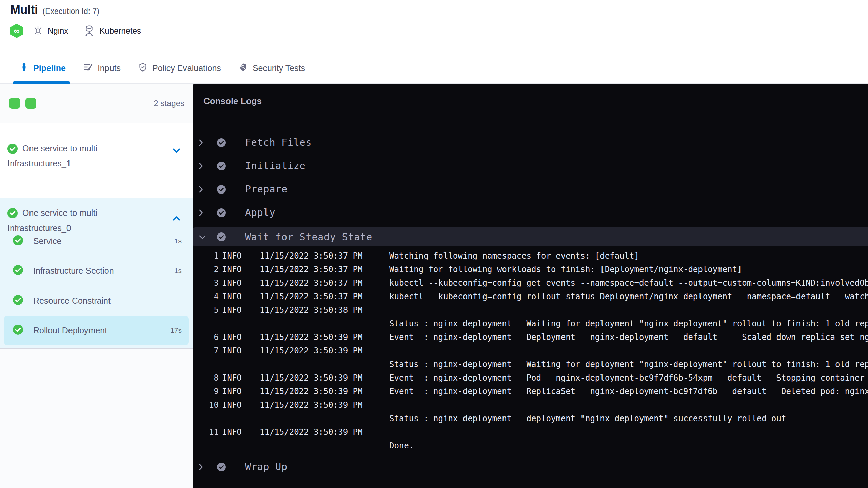 Image resolution: width=868 pixels, height=488 pixels. Describe the element at coordinates (530, 467) in the screenshot. I see `console-step-wrap-up: Wrap Up` at that location.